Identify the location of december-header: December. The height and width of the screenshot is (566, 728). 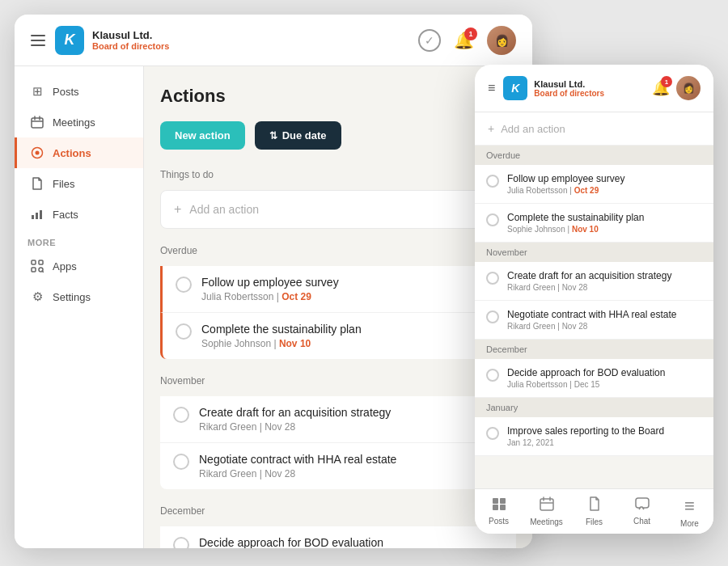
(338, 511).